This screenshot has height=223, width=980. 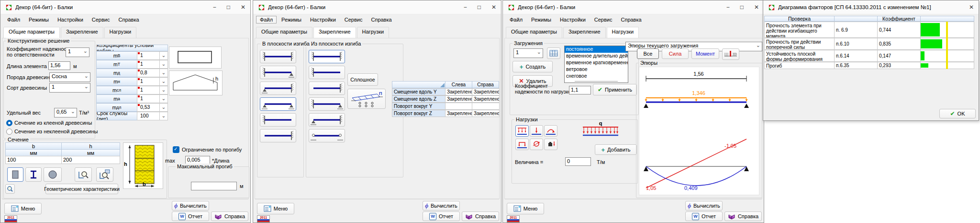 I want to click on scheme-inplane-fixed-fixed, so click(x=278, y=57).